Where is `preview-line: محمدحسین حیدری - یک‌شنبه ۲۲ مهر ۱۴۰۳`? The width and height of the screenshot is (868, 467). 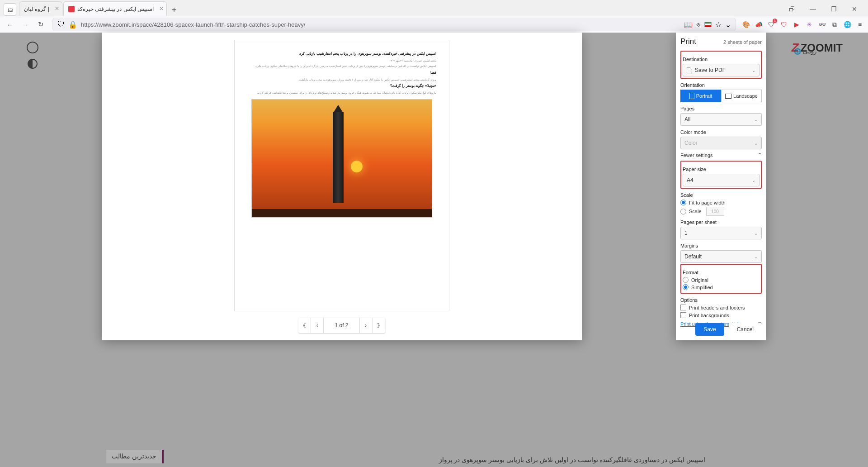 preview-line: محمدحسین حیدری - یک‌شنبه ۲۲ مهر ۱۴۰۳ is located at coordinates (342, 61).